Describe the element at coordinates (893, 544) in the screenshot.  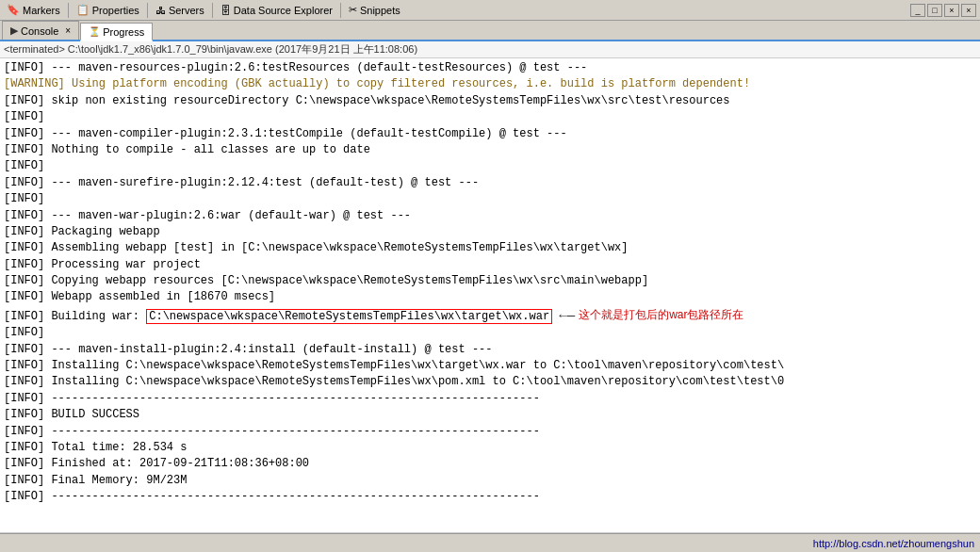
I see `blog-url: http://blog.csdn.net/zhoumengshun` at that location.